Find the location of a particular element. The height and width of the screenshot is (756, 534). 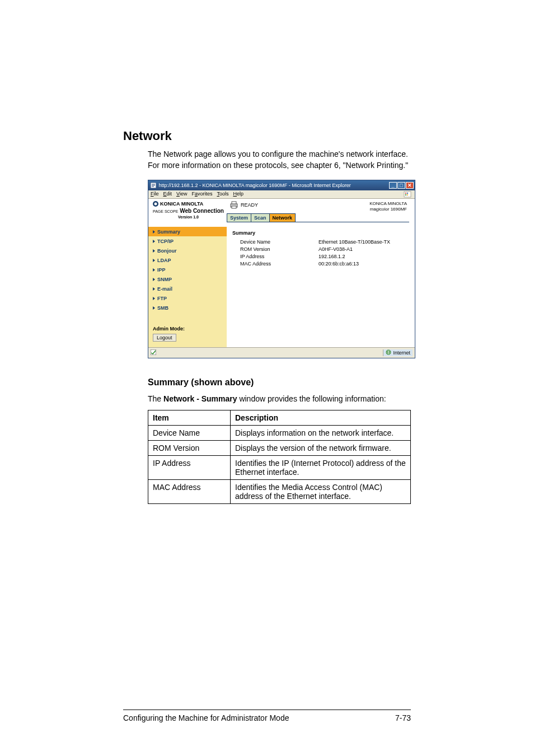

label-rom-version: ROM Version is located at coordinates (275, 249).